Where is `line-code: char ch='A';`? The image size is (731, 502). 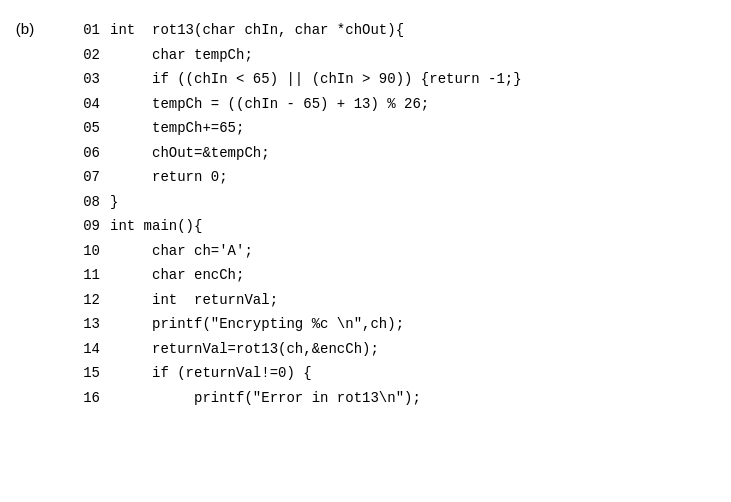 line-code: char ch='A'; is located at coordinates (420, 252).